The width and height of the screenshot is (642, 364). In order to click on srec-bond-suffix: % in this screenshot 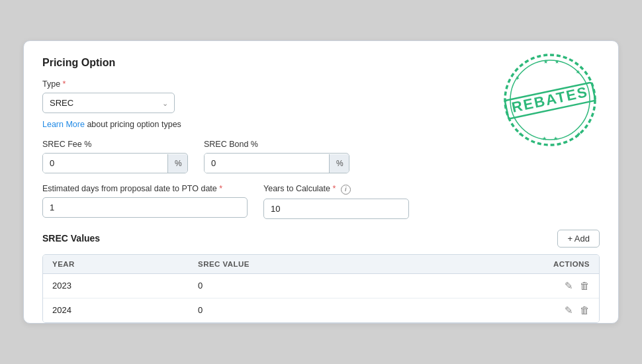, I will do `click(339, 163)`.